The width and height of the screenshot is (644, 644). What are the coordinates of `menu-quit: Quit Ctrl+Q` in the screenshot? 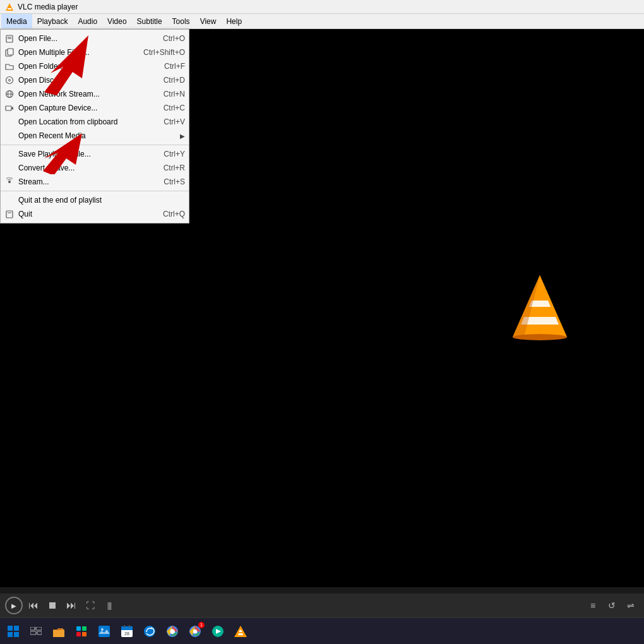 It's located at (95, 214).